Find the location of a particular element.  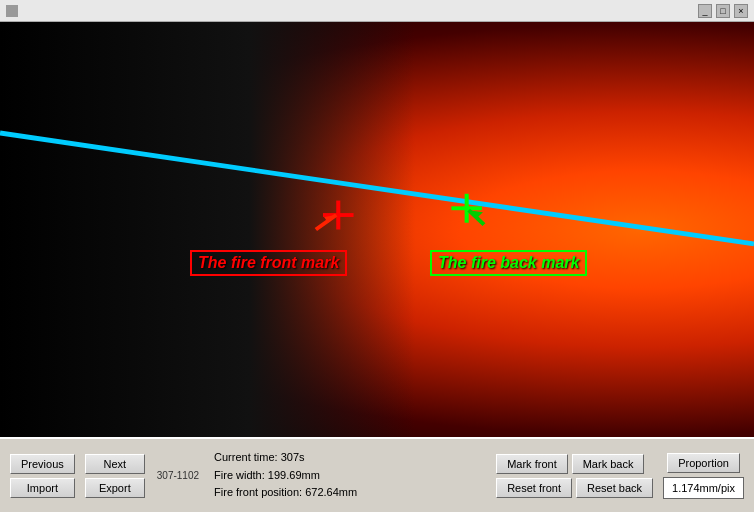

mark-back-button: Mark back is located at coordinates (608, 464).